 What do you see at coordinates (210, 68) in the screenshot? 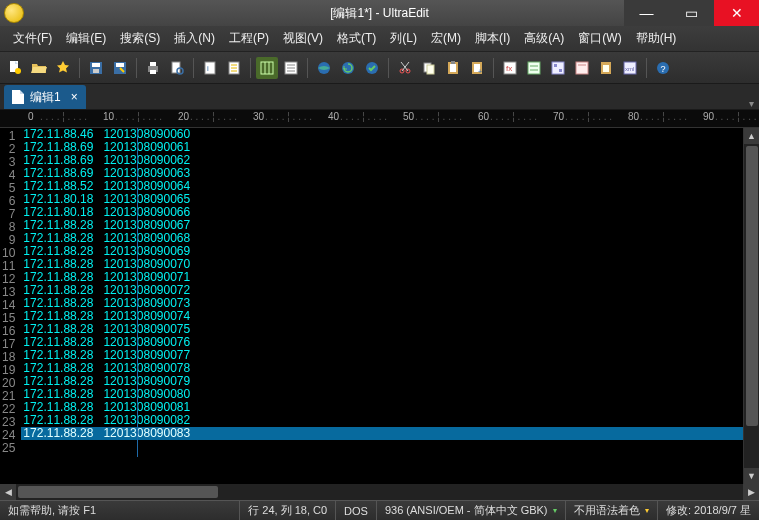
I see `doc-info-icon: i` at bounding box center [210, 68].